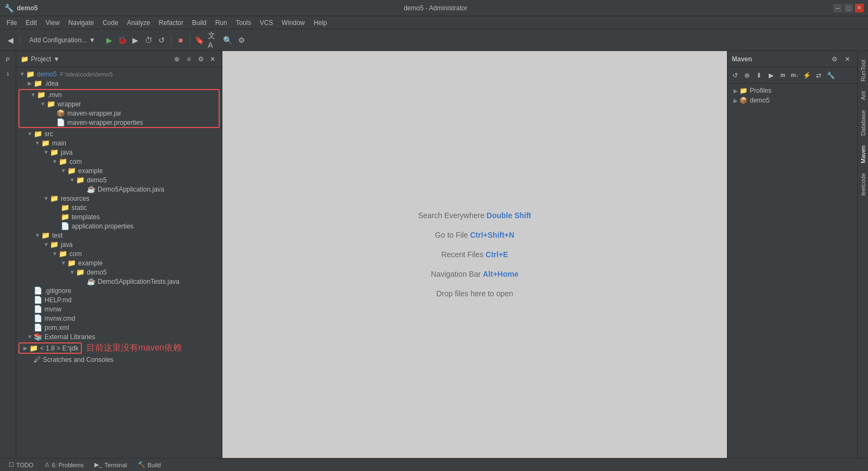 This screenshot has height=471, width=868. What do you see at coordinates (21, 464) in the screenshot?
I see `todo-tab: ☐ TODO` at bounding box center [21, 464].